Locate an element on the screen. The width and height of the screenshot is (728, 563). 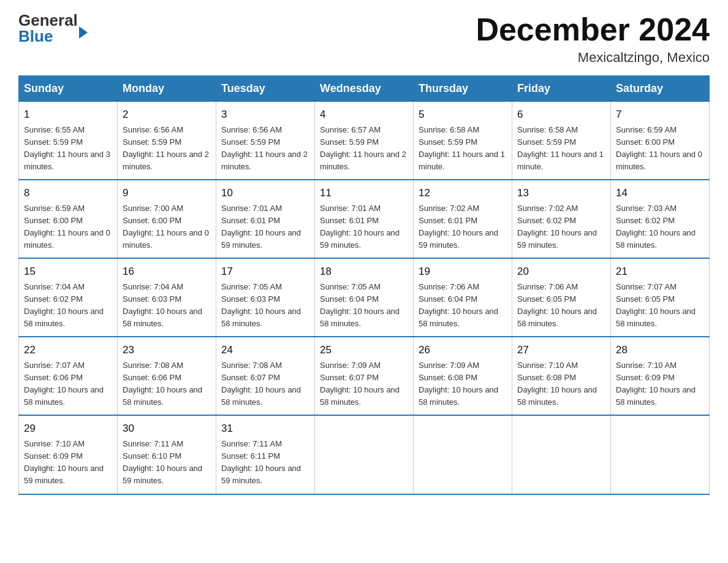
calendar-week-2: 8Sunrise: 6:59 AMSunset: 6:00 PMDaylight… is located at coordinates (364, 219).